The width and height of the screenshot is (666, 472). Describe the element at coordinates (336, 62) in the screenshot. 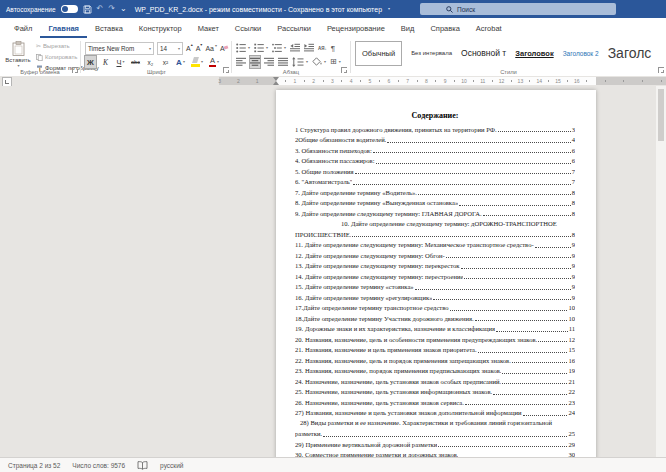

I see `borders-button: ⊞` at that location.